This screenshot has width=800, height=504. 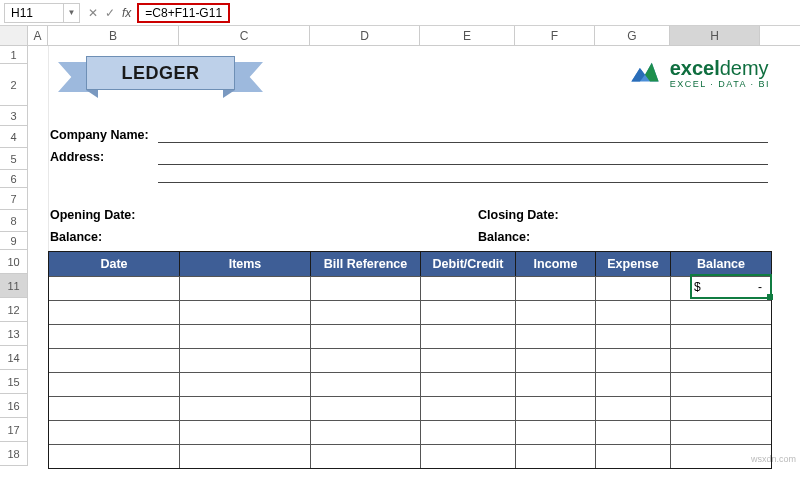 I want to click on row-9: 9, so click(x=14, y=241).